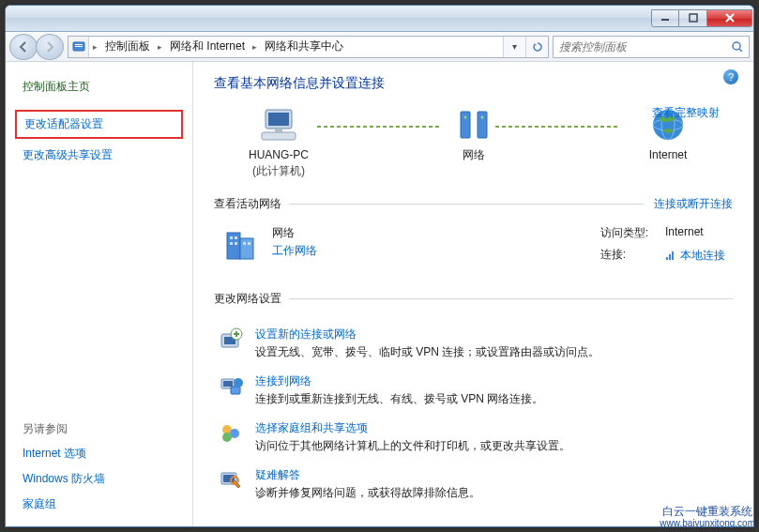  What do you see at coordinates (537, 47) in the screenshot?
I see `refresh-button` at bounding box center [537, 47].